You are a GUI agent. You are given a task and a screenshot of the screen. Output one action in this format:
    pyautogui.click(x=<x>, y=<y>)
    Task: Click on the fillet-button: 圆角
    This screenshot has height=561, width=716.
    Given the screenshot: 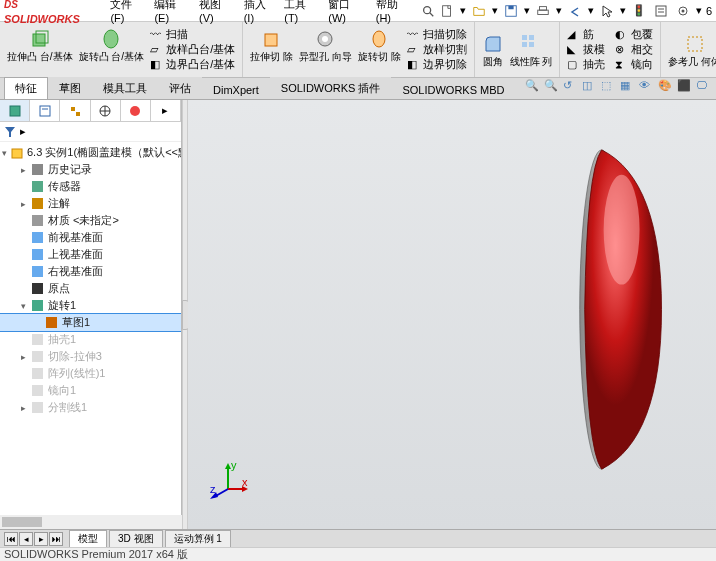 What is the action you would take?
    pyautogui.click(x=493, y=50)
    